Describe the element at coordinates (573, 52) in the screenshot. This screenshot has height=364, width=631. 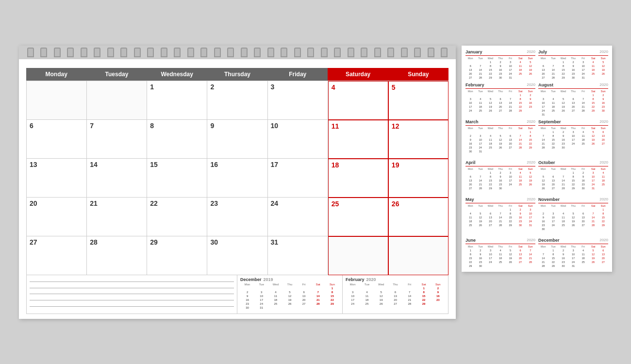
I see `side-month-header: July2020` at that location.